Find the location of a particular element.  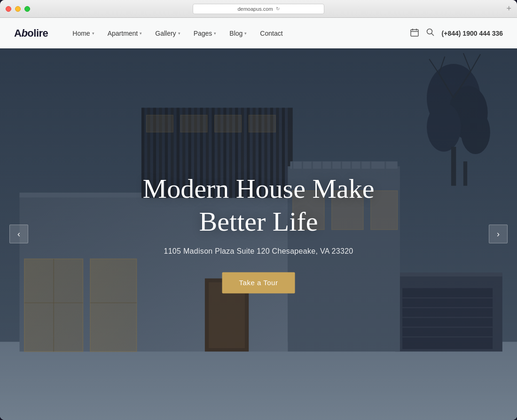

maximize-button is located at coordinates (27, 9).